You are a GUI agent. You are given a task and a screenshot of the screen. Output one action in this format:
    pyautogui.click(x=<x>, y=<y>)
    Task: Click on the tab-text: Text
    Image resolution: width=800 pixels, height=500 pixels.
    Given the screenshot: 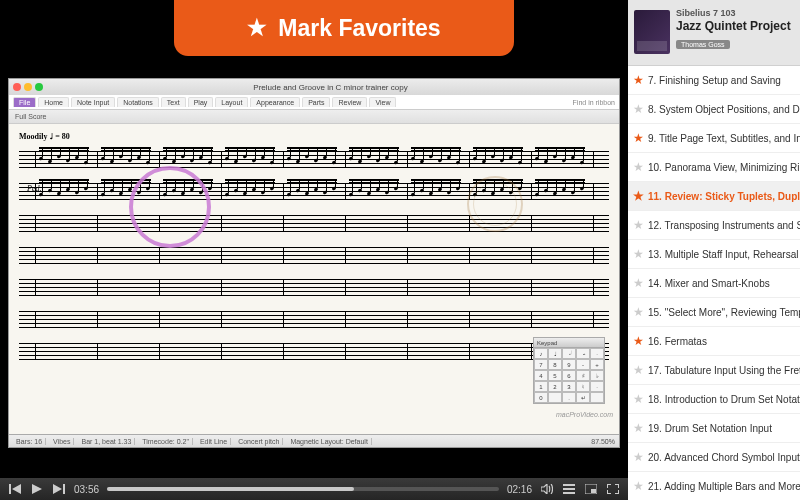 What is the action you would take?
    pyautogui.click(x=174, y=102)
    